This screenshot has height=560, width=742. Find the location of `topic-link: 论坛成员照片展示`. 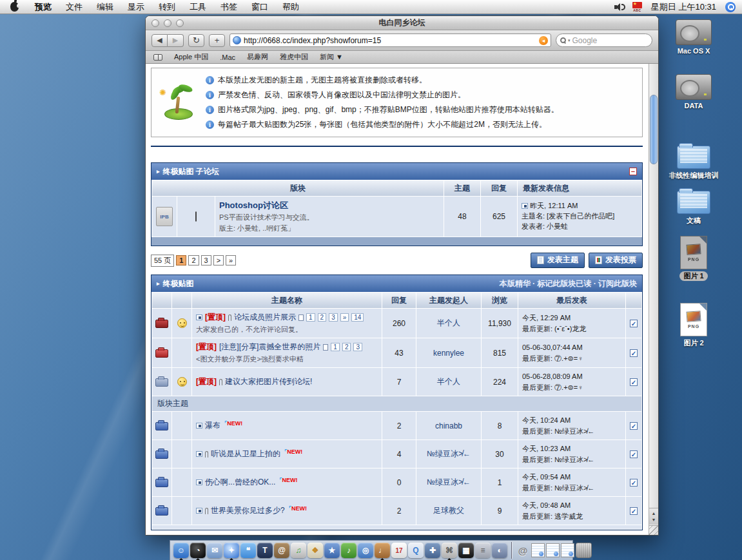

topic-link: 论坛成员照片展示 is located at coordinates (265, 317).